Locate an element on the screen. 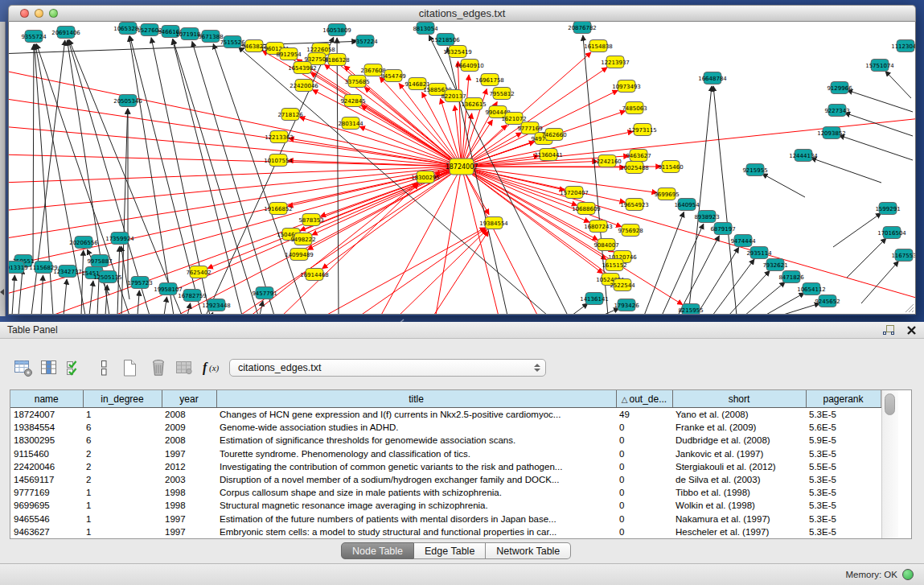 Image resolution: width=924 pixels, height=585 pixels. graph-node: 19654923 is located at coordinates (634, 204).